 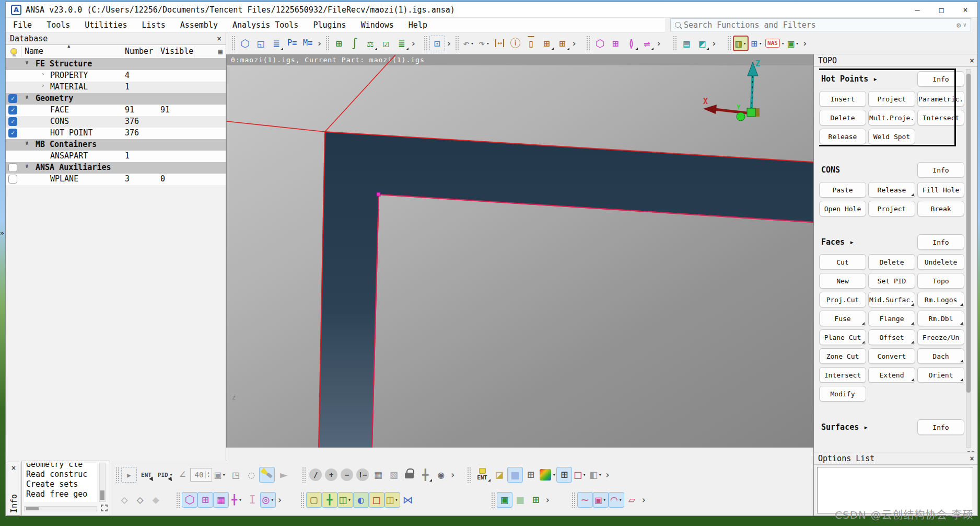 I want to click on topo-close-icon: ×, so click(x=972, y=61).